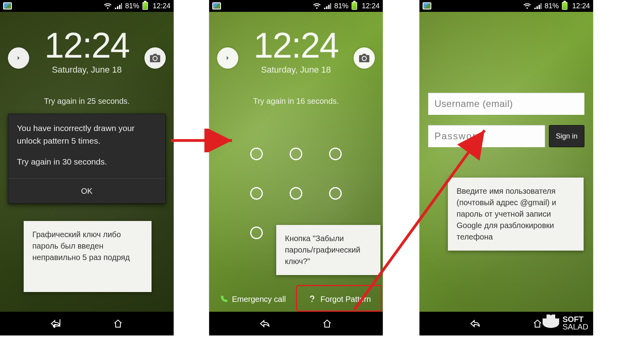 Image resolution: width=644 pixels, height=337 pixels. I want to click on dialog-ok-button: OK, so click(87, 191).